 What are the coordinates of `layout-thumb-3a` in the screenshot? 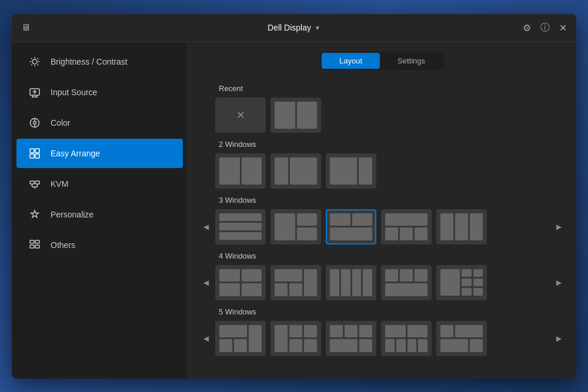 It's located at (240, 227).